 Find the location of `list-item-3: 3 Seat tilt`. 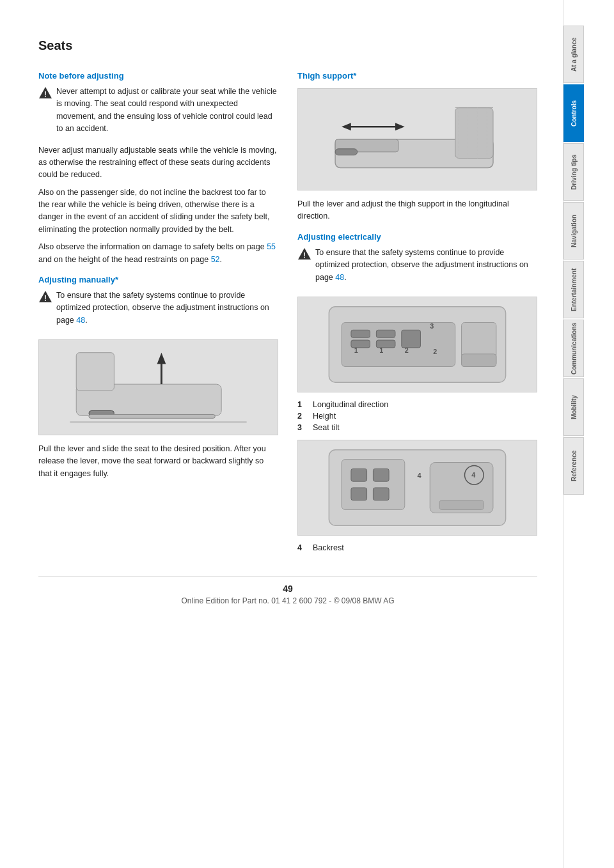

list-item-3: 3 Seat tilt is located at coordinates (417, 428).